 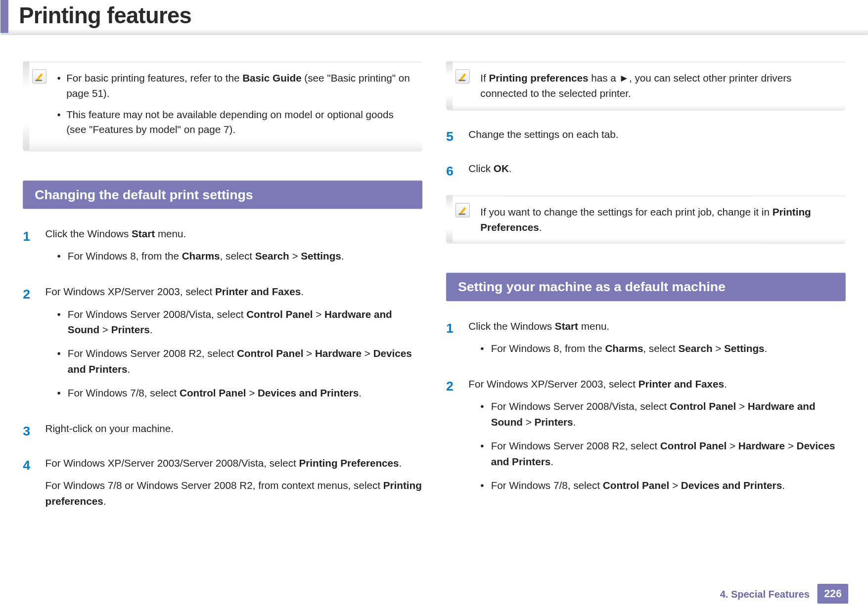 What do you see at coordinates (223, 107) in the screenshot?
I see `note-box-intro: For basic printing features, refer to th…` at bounding box center [223, 107].